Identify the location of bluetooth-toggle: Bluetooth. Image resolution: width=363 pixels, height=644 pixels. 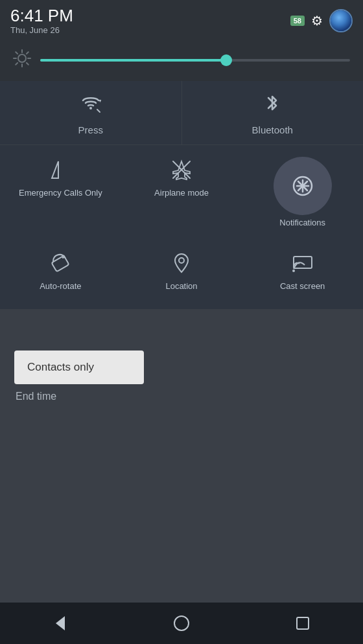
(273, 113).